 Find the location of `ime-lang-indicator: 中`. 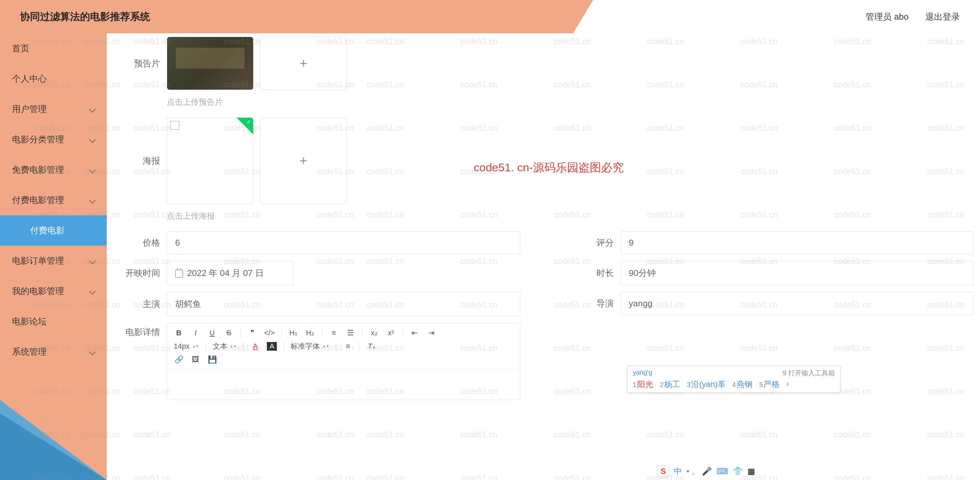

ime-lang-indicator: 中 is located at coordinates (678, 471).